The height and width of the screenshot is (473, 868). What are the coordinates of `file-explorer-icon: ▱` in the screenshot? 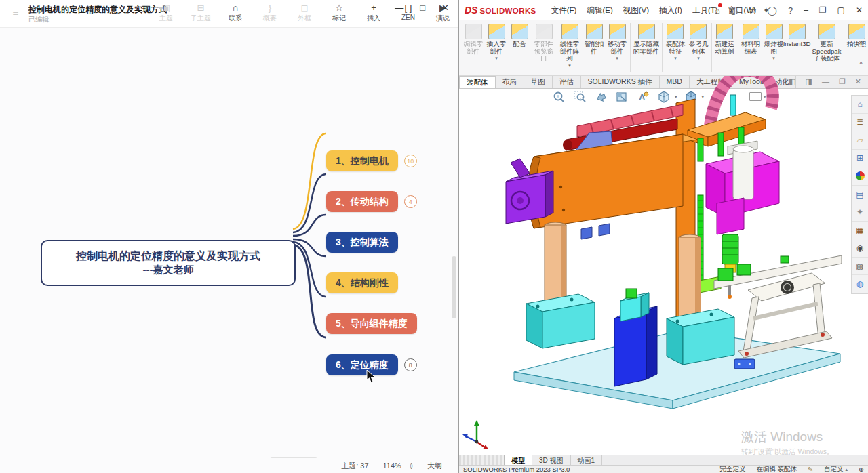 It's located at (860, 141).